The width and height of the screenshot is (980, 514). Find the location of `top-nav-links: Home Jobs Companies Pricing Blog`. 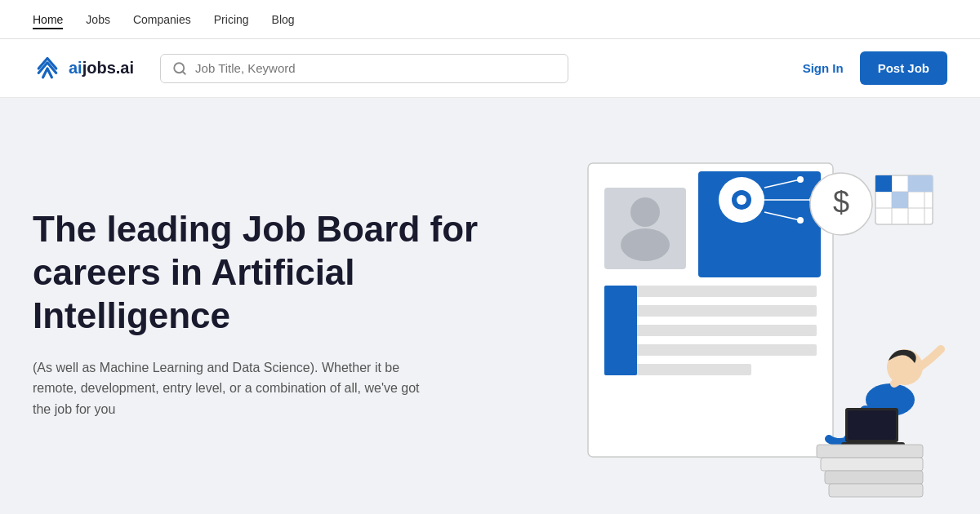

top-nav-links: Home Jobs Companies Pricing Blog is located at coordinates (163, 20).